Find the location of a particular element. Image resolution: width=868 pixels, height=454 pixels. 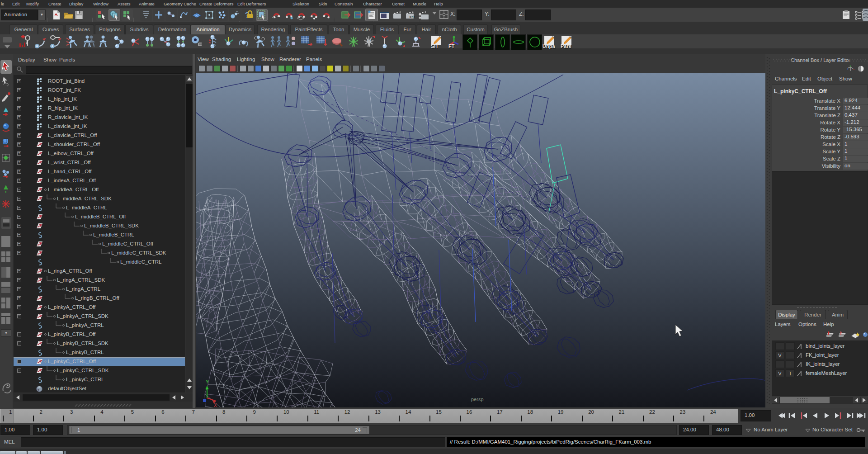

svg-text: IPR is located at coordinates (412, 17).